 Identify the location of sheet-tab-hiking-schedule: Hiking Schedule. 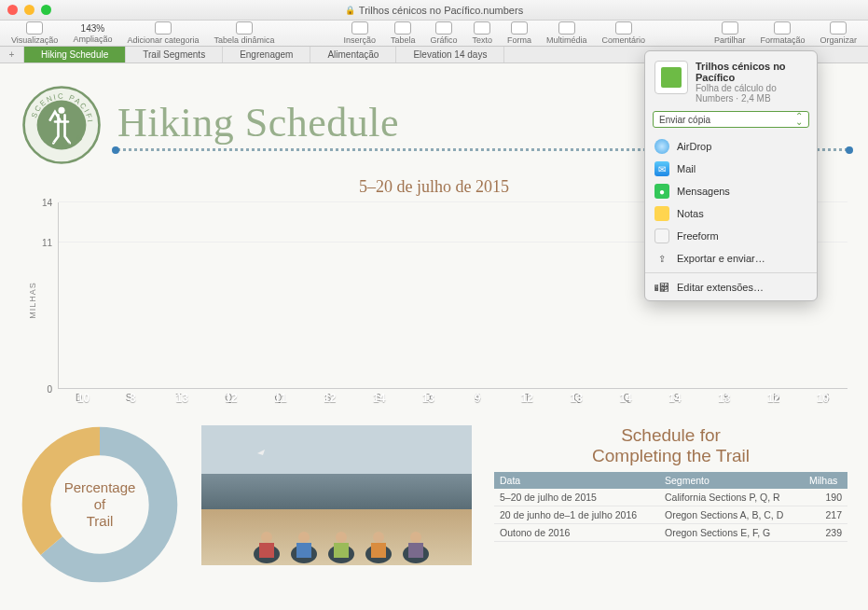
(75, 54).